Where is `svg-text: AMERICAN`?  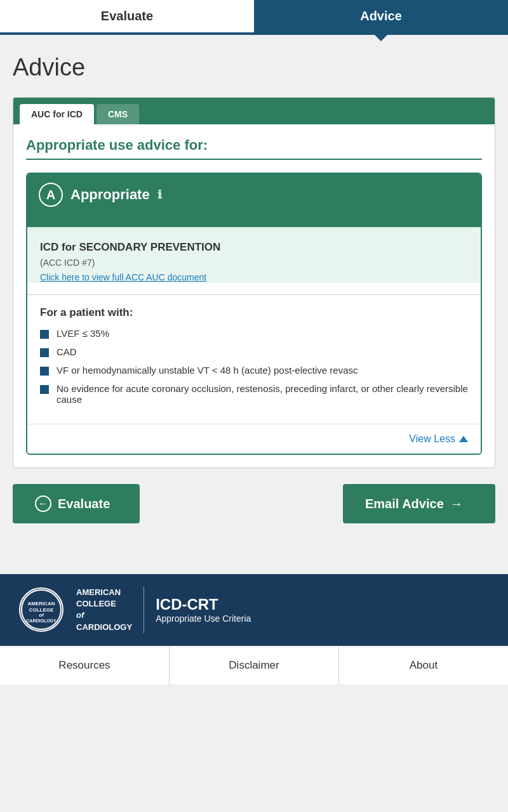 svg-text: AMERICAN is located at coordinates (41, 604).